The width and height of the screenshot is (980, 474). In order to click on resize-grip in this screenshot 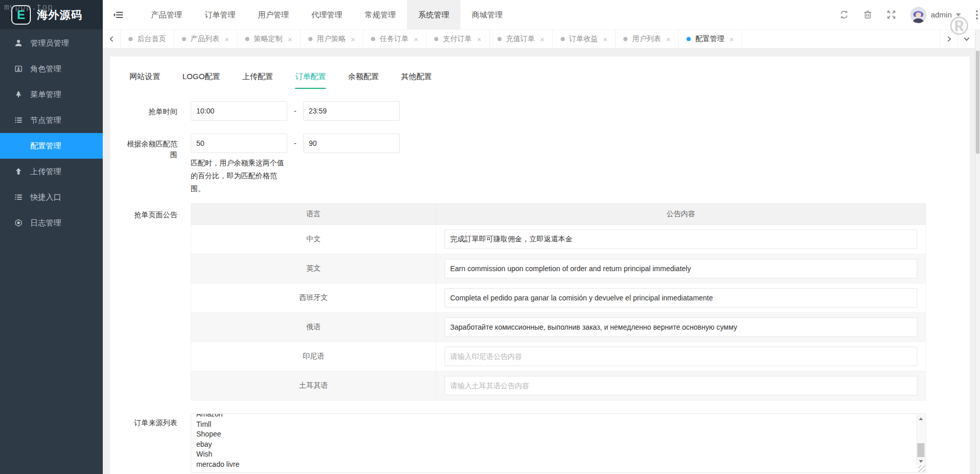, I will do `click(922, 468)`.